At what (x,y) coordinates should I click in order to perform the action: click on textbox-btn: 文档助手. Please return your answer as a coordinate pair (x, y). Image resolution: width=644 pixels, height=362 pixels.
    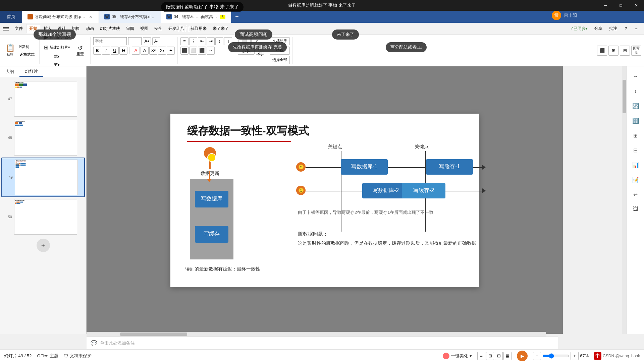
    Looking at the image, I should click on (280, 41).